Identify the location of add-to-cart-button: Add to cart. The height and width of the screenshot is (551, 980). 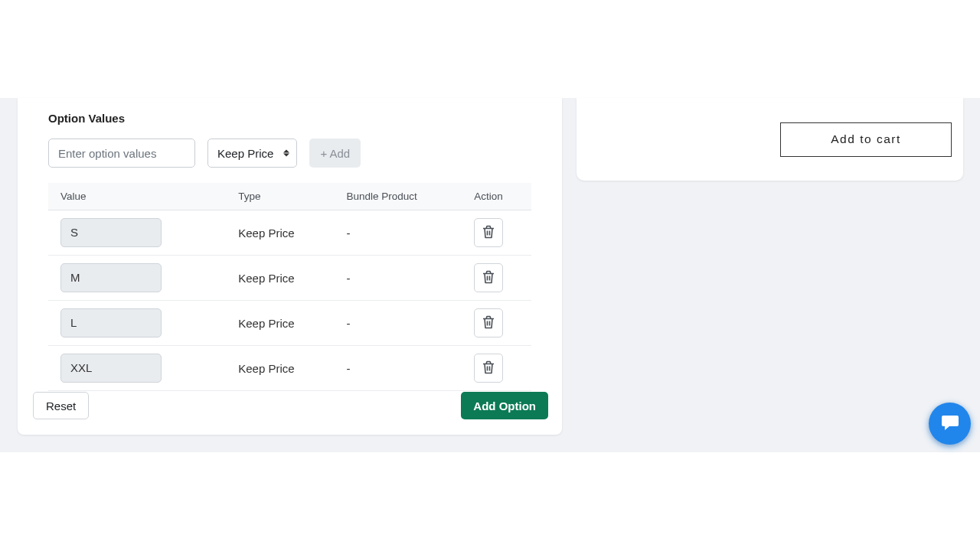
(866, 139).